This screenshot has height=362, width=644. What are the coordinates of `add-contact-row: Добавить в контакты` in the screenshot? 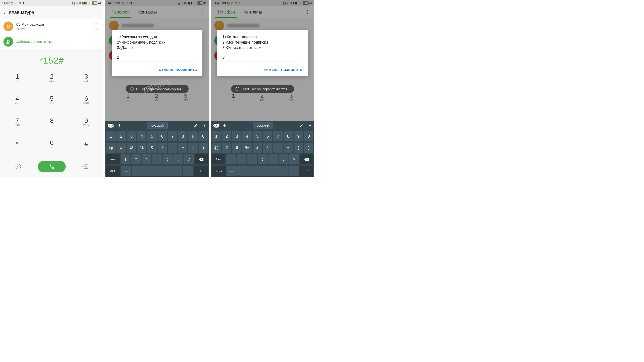 It's located at (52, 42).